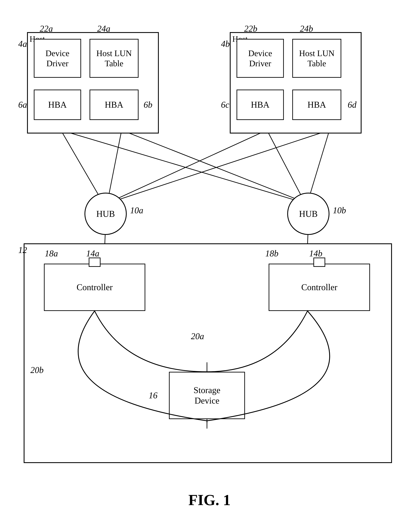 The height and width of the screenshot is (532, 419). What do you see at coordinates (52, 253) in the screenshot?
I see `ref-18a: 18a` at bounding box center [52, 253].